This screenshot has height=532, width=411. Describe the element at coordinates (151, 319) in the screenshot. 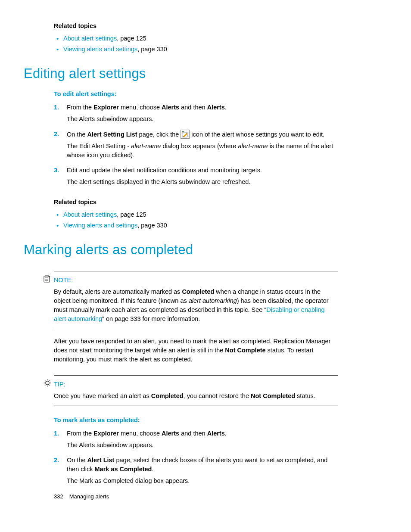

I see `text: ” on page 333 for more information.` at that location.